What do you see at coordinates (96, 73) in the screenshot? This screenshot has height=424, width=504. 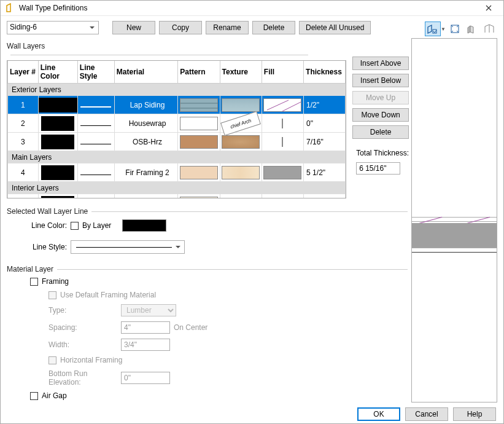 I see `col-line-style: Line Style` at bounding box center [96, 73].